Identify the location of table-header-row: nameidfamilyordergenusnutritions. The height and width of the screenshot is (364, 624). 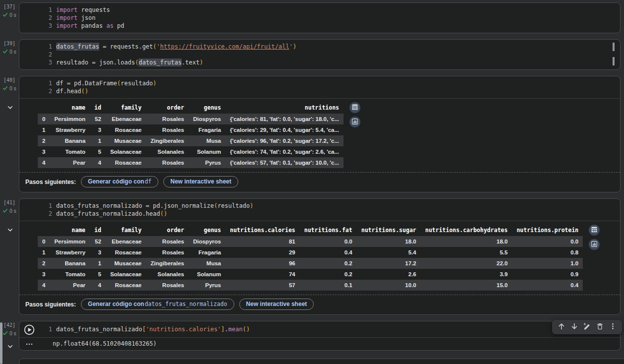
(191, 108).